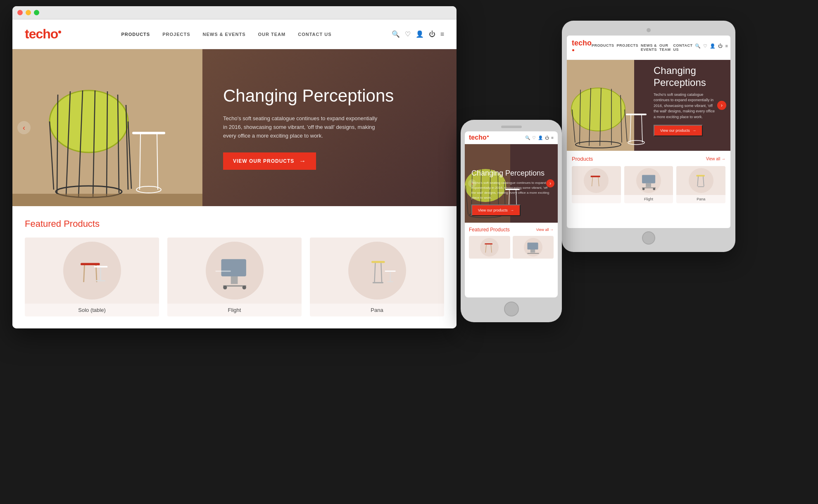 This screenshot has width=818, height=504. What do you see at coordinates (36, 12) in the screenshot?
I see `maximize-btn` at bounding box center [36, 12].